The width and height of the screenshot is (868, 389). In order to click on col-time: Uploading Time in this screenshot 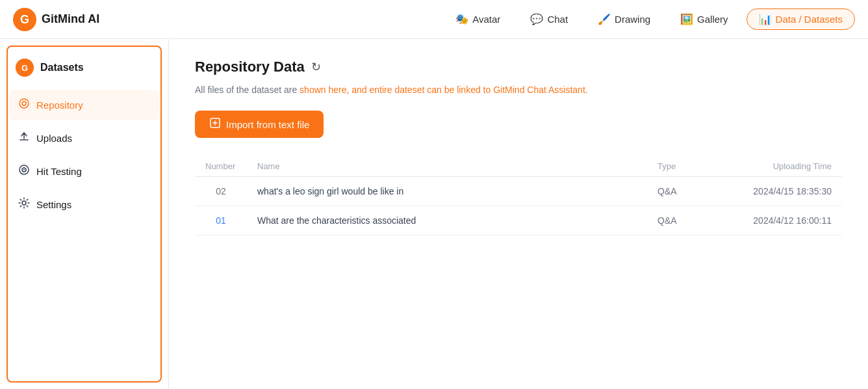, I will do `click(777, 167)`.